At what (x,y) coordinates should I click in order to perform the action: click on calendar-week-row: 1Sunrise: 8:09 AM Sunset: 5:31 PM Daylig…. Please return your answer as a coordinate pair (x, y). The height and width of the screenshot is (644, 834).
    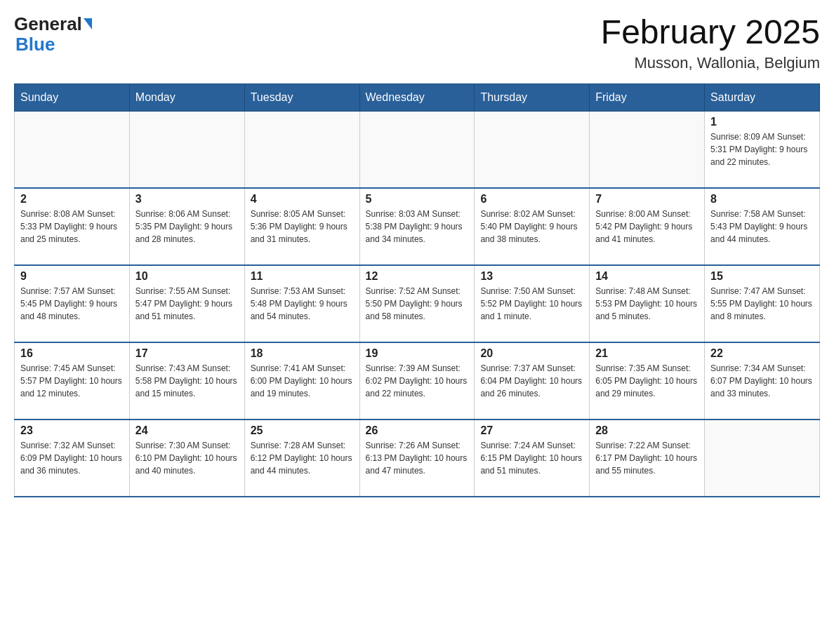
    Looking at the image, I should click on (417, 149).